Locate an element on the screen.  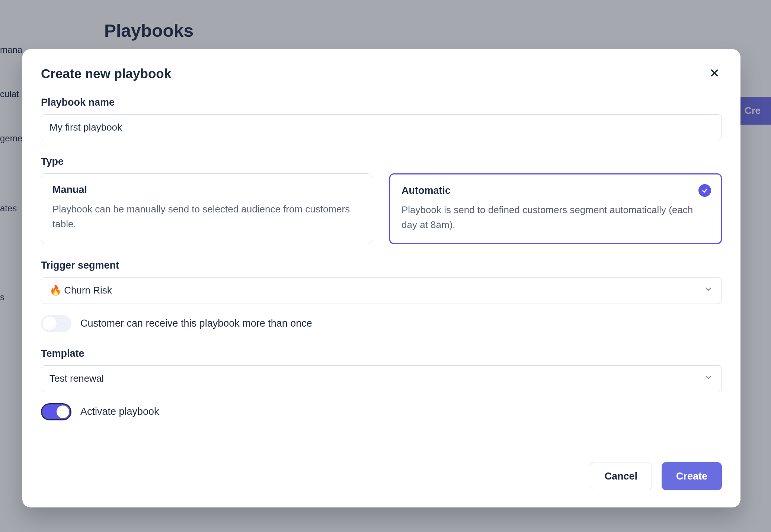
trigger-segment-label: Trigger segment is located at coordinates (381, 266).